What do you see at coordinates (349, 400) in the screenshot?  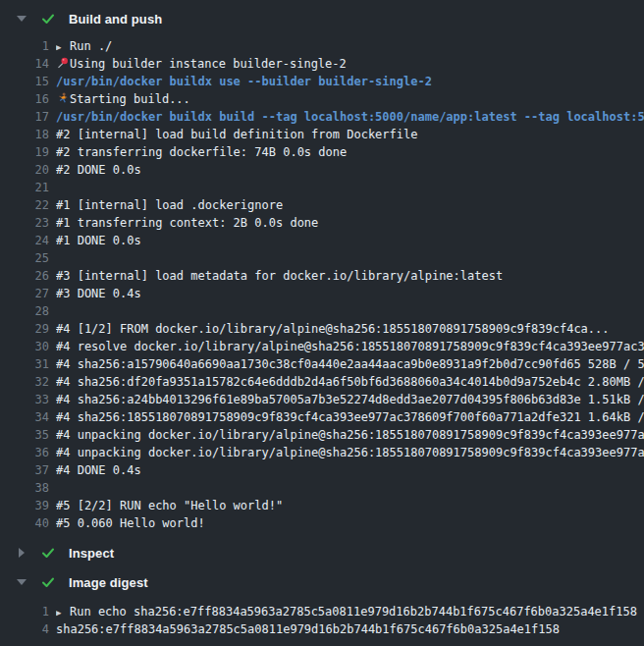 I see `log-line-text: #4 sha256:a24bb4013296f61e89ba57005a7b3e…` at bounding box center [349, 400].